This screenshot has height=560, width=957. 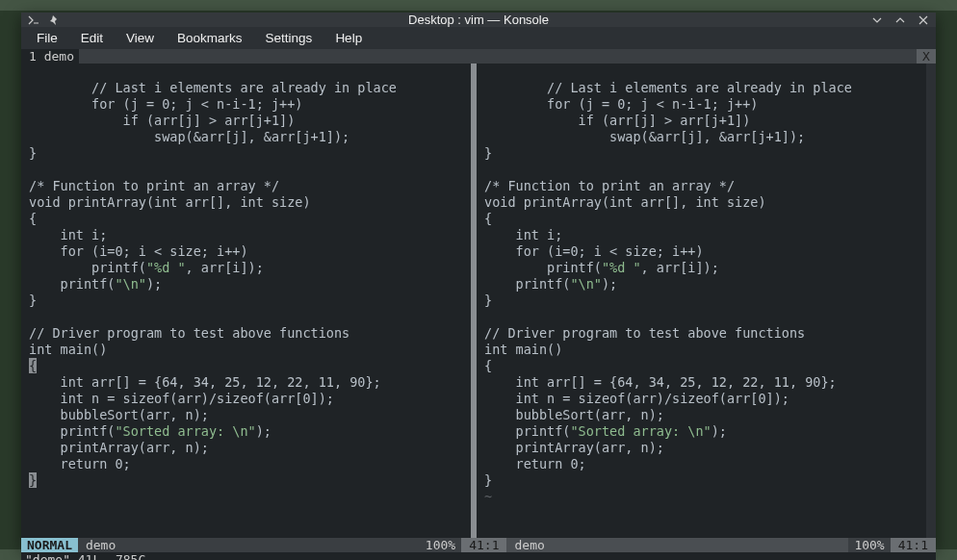 I want to click on status-pos-right: 41:1, so click(x=913, y=545).